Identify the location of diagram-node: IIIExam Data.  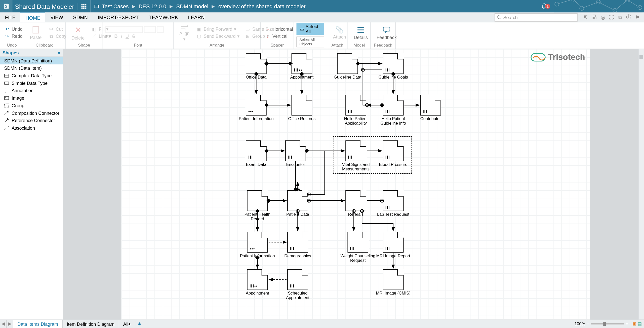
(256, 152).